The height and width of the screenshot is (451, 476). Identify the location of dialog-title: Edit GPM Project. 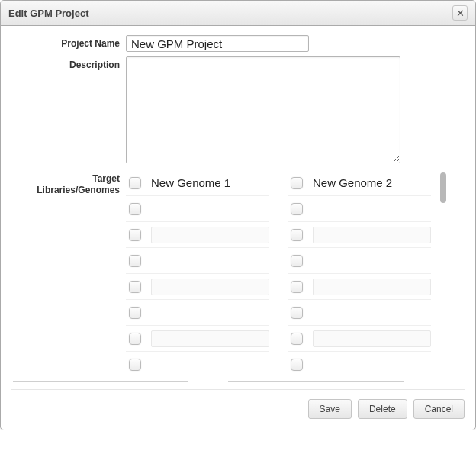
(49, 14).